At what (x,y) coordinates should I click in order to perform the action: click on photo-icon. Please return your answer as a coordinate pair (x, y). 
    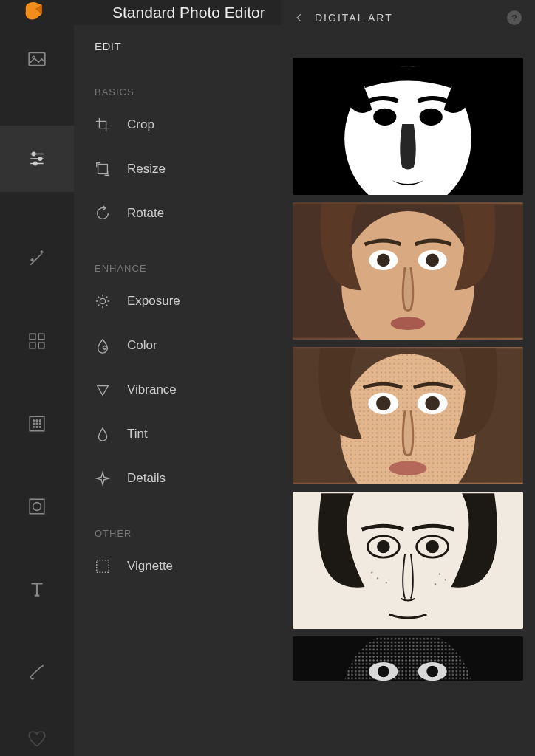
    Looking at the image, I should click on (37, 59).